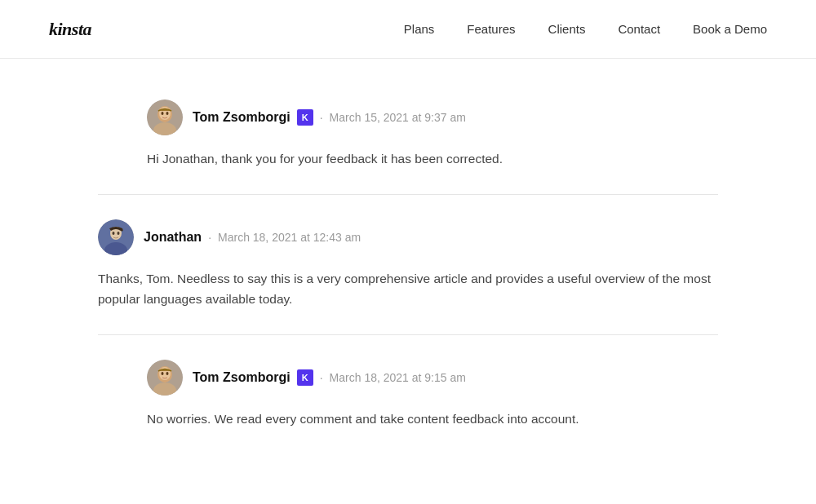 This screenshot has width=816, height=504. Describe the element at coordinates (398, 117) in the screenshot. I see `comment-1-date: March 15, 2021 at 9:37 am` at that location.